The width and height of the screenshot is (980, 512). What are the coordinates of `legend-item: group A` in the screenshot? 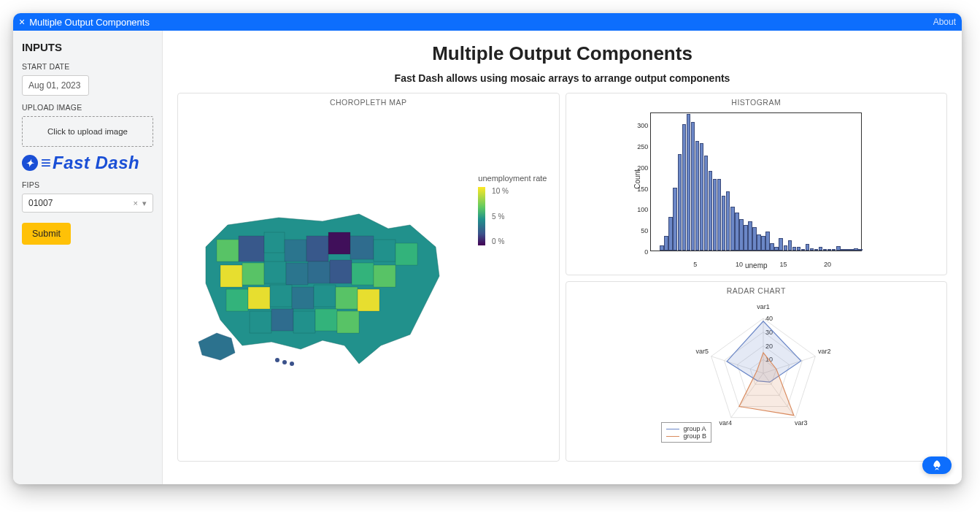 It's located at (695, 429).